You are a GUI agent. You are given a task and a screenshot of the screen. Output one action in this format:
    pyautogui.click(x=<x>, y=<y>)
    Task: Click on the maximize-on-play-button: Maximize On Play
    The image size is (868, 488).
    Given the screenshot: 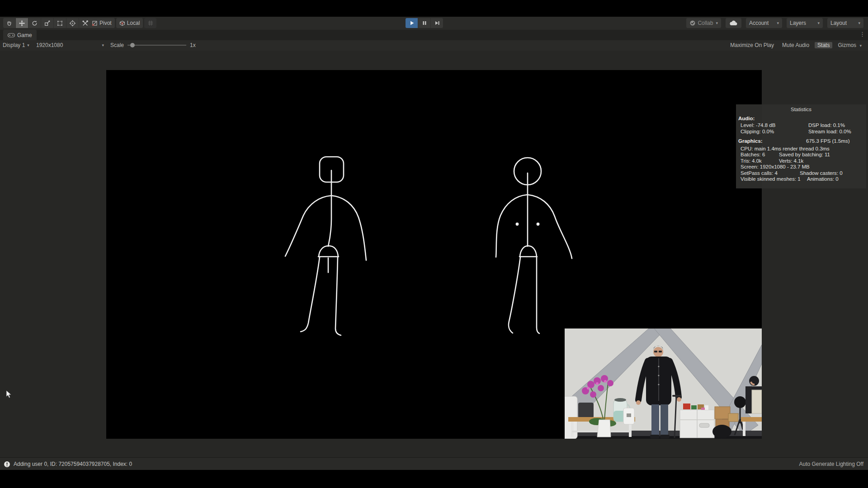 What is the action you would take?
    pyautogui.click(x=752, y=45)
    